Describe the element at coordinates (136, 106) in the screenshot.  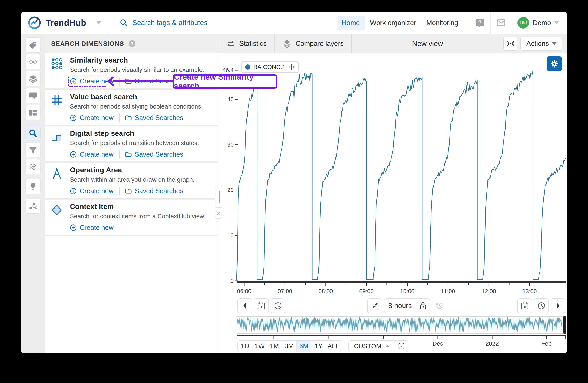
I see `card-description: Search for periods satisfying boolean co…` at that location.